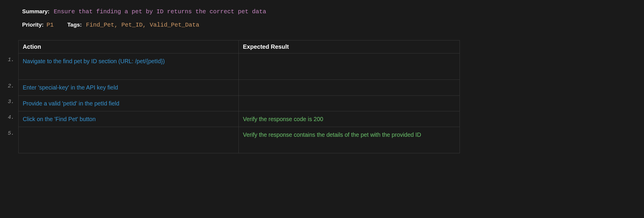 Image resolution: width=644 pixels, height=218 pixels. What do you see at coordinates (239, 87) in the screenshot?
I see `table-row: Enter 'special-key' in the API key field` at bounding box center [239, 87].